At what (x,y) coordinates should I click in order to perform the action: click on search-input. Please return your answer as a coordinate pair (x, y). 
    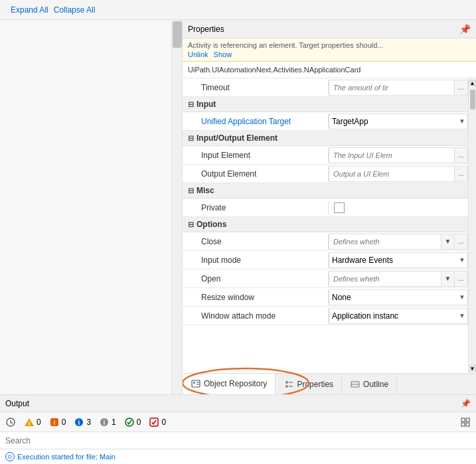
    Looking at the image, I should click on (238, 441).